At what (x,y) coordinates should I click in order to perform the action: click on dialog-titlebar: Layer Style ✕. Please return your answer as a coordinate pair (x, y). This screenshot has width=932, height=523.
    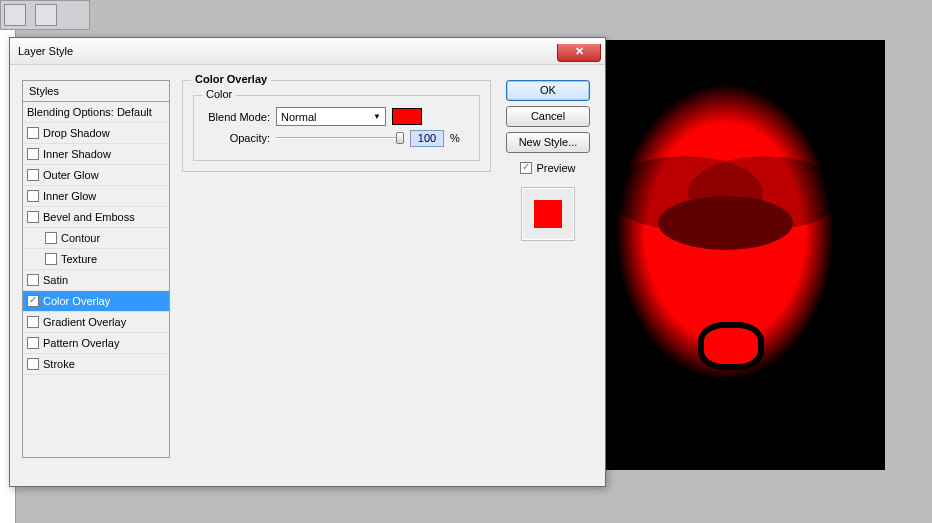
    Looking at the image, I should click on (308, 52).